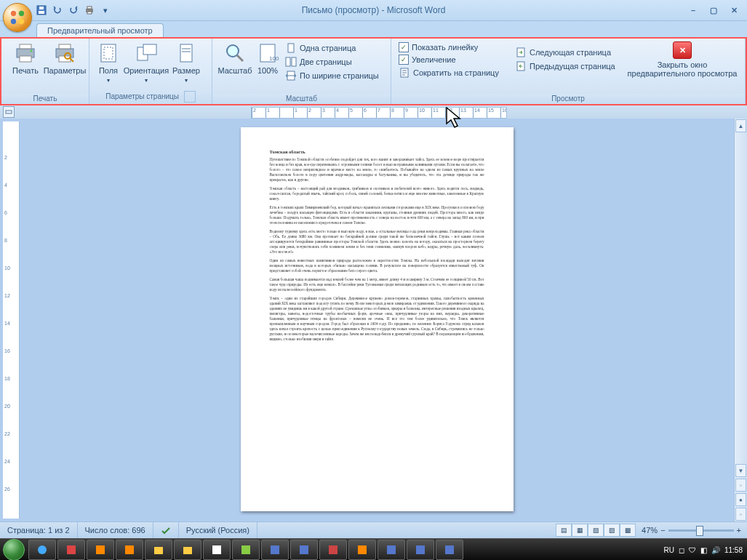 This screenshot has height=560, width=747. Describe the element at coordinates (701, 531) in the screenshot. I see `zoom-slider` at that location.